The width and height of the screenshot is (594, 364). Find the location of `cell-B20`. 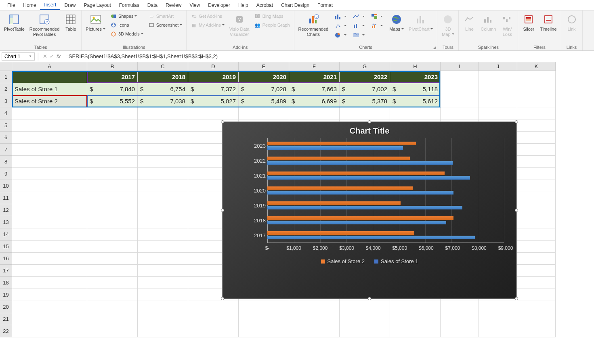

cell-B20 is located at coordinates (112, 307).